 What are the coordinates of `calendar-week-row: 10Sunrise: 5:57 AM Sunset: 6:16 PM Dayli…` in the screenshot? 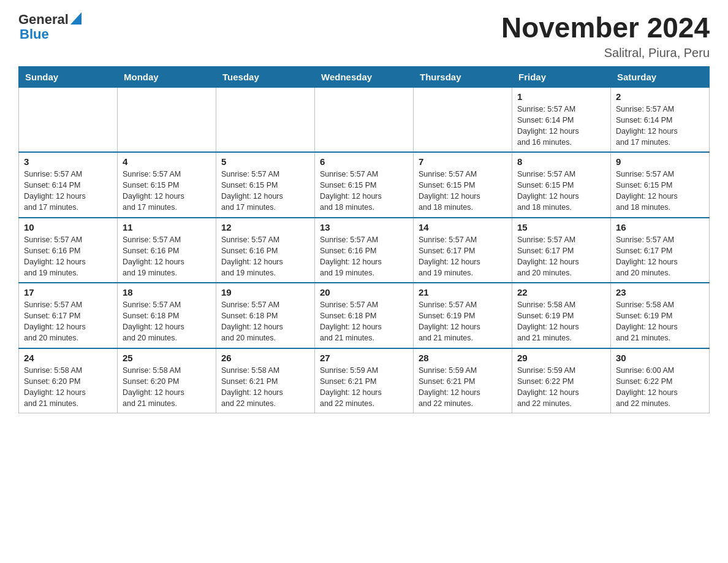 It's located at (364, 250).